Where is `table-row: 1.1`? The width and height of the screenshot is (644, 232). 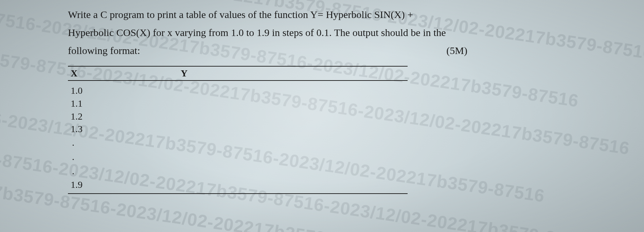 table-row: 1.1 is located at coordinates (239, 104).